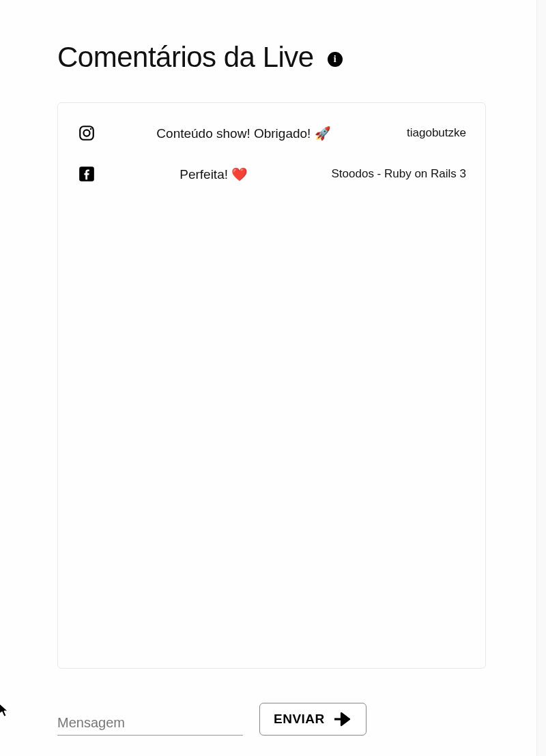 The height and width of the screenshot is (756, 546). I want to click on footer: ENVIAR, so click(272, 719).